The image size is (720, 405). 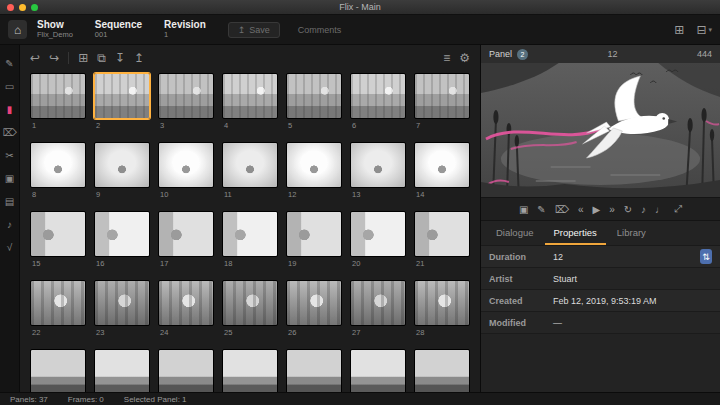 I want to click on version-tool-icon: √, so click(x=10, y=248).